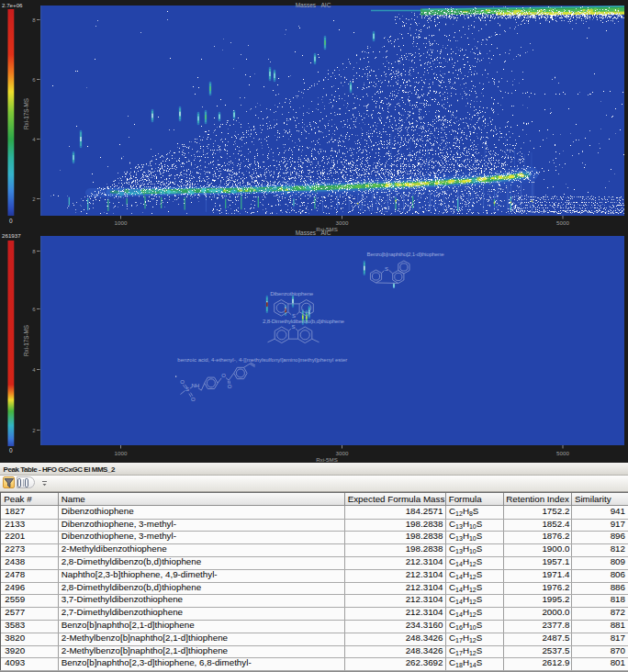 Image resolution: width=628 pixels, height=672 pixels. Describe the element at coordinates (11, 235) in the screenshot. I see `svg-text: 261937` at that location.